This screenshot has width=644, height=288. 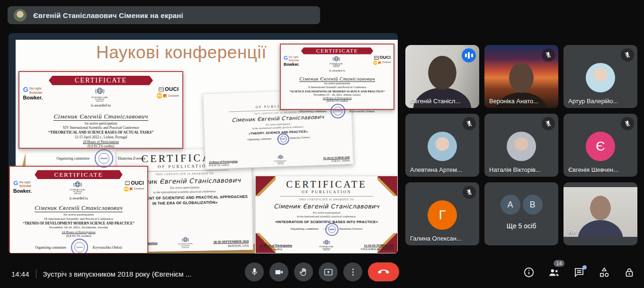 I want to click on overflow-avatar: A, so click(x=510, y=205).